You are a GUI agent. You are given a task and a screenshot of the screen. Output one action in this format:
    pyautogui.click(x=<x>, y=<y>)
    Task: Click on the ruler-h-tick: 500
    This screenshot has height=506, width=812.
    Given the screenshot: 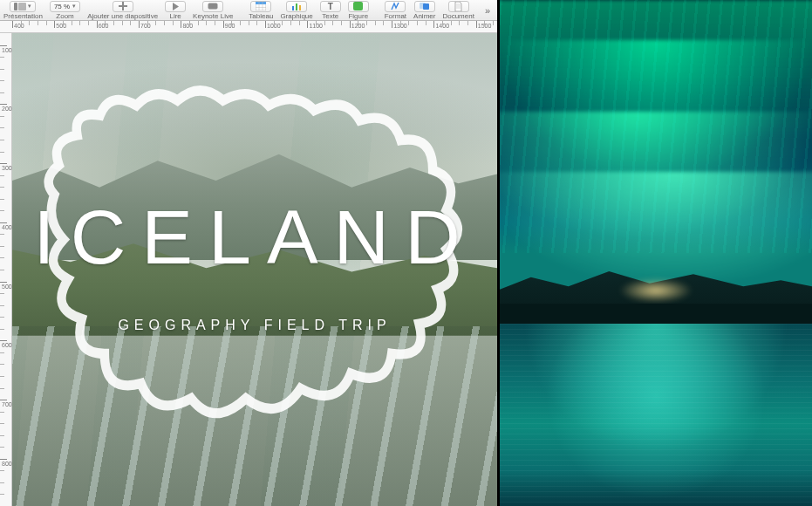 What is the action you would take?
    pyautogui.click(x=61, y=26)
    